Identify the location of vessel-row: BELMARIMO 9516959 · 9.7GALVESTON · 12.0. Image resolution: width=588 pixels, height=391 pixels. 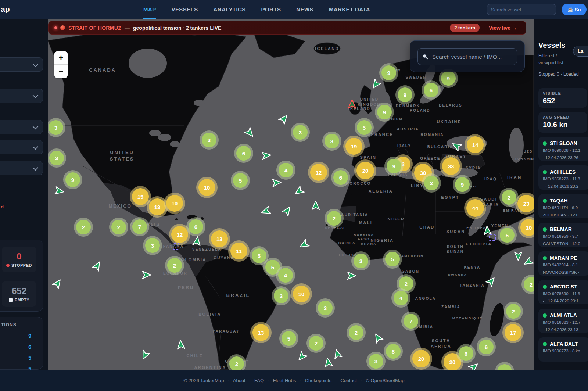
(563, 235).